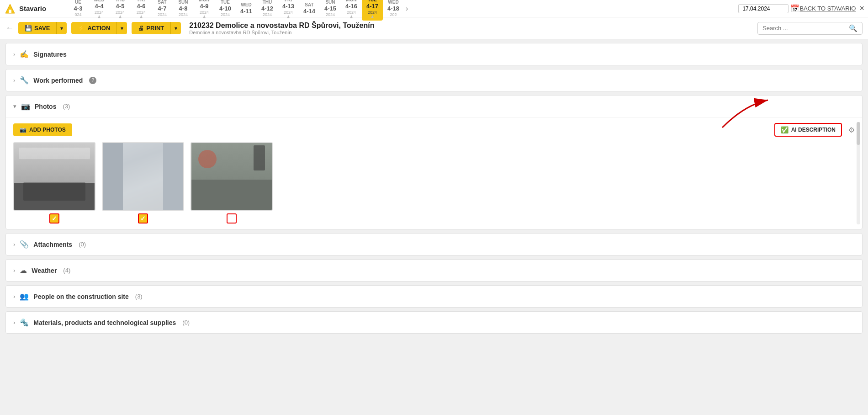 The width and height of the screenshot is (868, 415). Describe the element at coordinates (81, 28) in the screenshot. I see `action-icon: ⚡` at that location.